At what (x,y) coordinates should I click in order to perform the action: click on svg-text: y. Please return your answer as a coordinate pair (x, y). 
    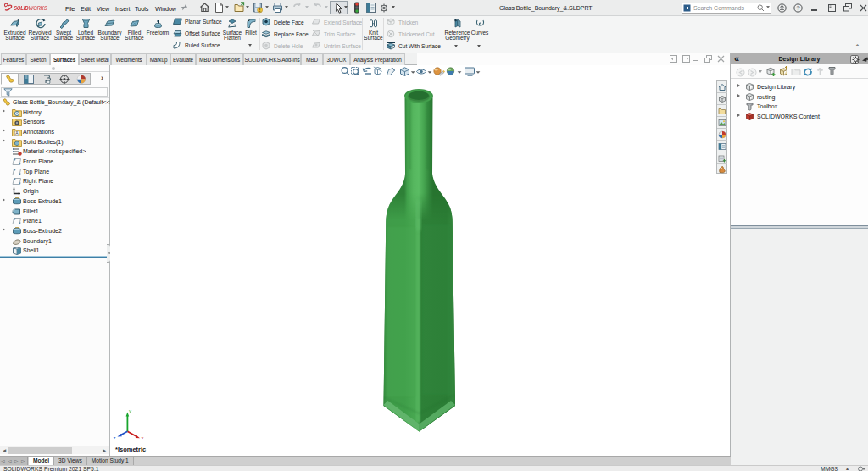
    Looking at the image, I should click on (131, 411).